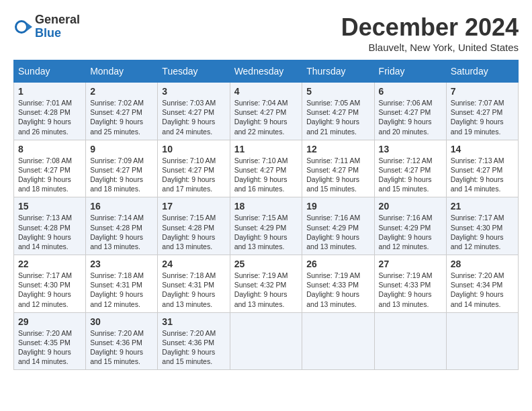 The height and width of the screenshot is (411, 532). What do you see at coordinates (193, 206) in the screenshot?
I see `day-number: 17` at bounding box center [193, 206].